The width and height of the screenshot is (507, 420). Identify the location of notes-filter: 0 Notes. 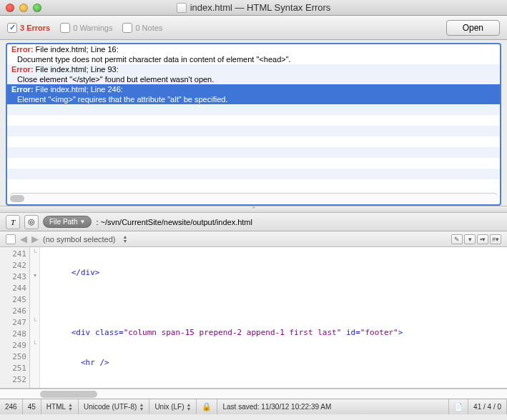
(142, 28).